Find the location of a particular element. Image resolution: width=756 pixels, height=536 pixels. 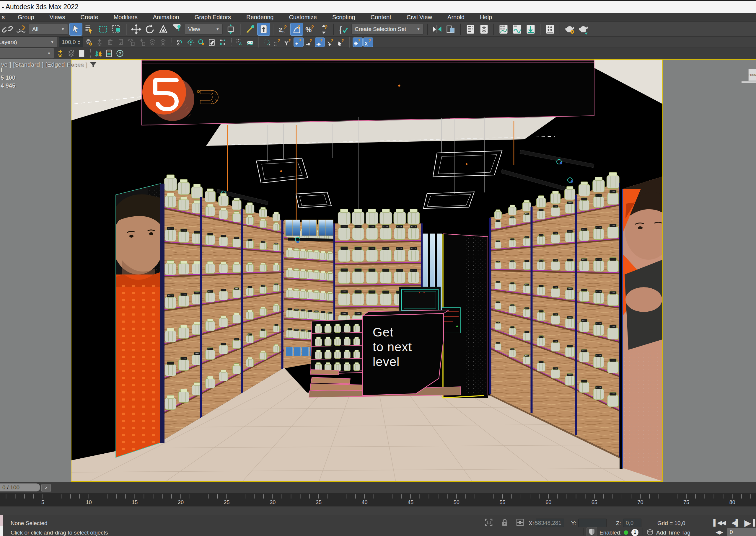

ghosting-toggle-button: A is located at coordinates (240, 42).